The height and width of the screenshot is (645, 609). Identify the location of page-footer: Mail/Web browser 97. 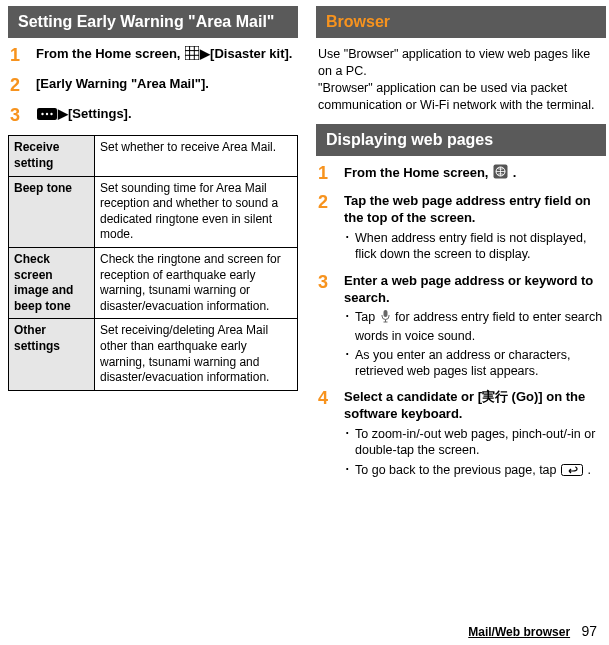
(532, 631).